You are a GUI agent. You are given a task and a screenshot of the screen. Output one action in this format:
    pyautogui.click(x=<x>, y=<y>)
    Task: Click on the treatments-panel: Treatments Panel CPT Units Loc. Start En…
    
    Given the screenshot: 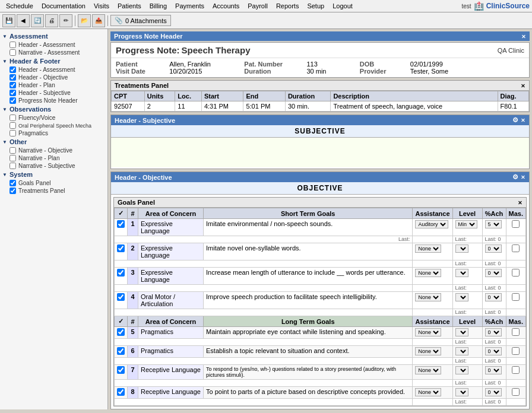 What is the action you would take?
    pyautogui.click(x=320, y=96)
    